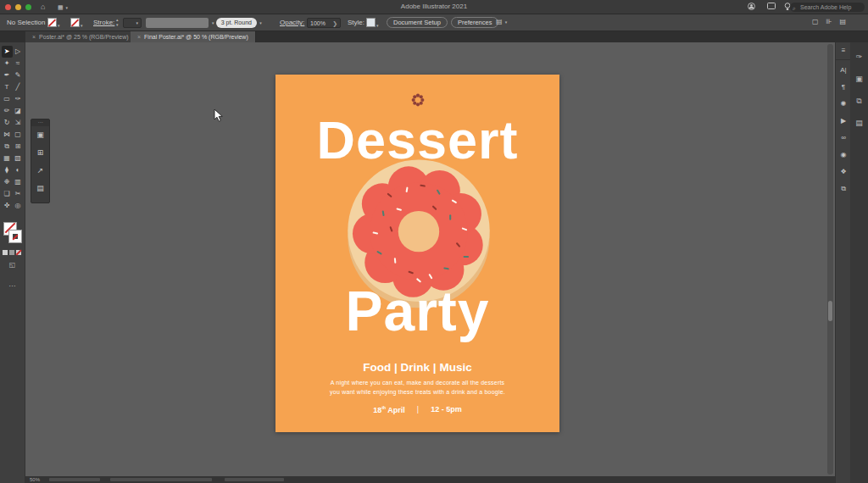 This screenshot has height=483, width=868. I want to click on symbol-sprayer-tool-icon: ❉, so click(7, 182).